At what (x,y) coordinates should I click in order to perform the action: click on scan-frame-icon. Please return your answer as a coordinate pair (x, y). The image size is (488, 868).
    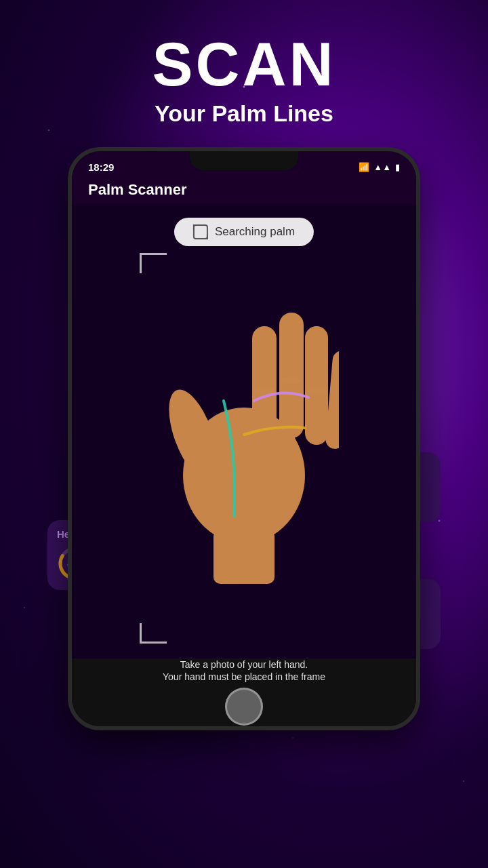
    Looking at the image, I should click on (201, 232).